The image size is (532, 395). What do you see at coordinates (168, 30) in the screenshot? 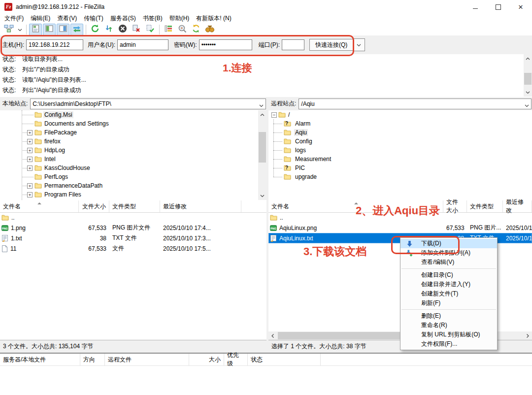
I see `filter-button` at bounding box center [168, 30].